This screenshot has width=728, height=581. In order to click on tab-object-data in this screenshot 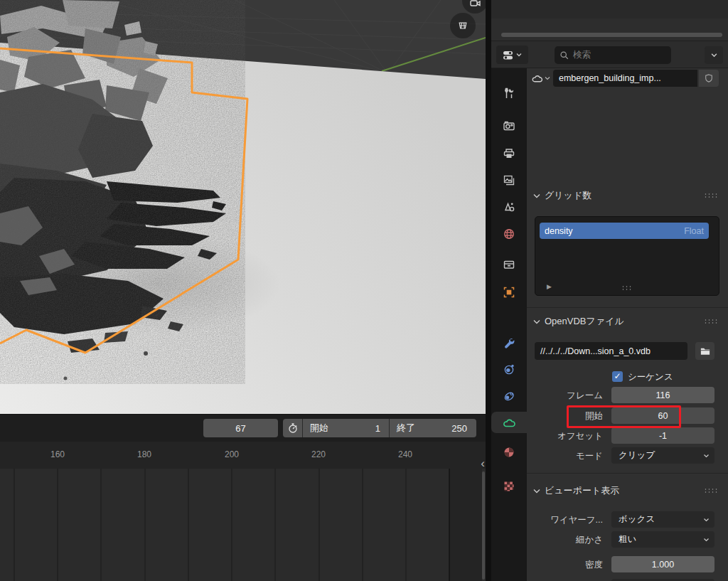, I will do `click(509, 422)`.